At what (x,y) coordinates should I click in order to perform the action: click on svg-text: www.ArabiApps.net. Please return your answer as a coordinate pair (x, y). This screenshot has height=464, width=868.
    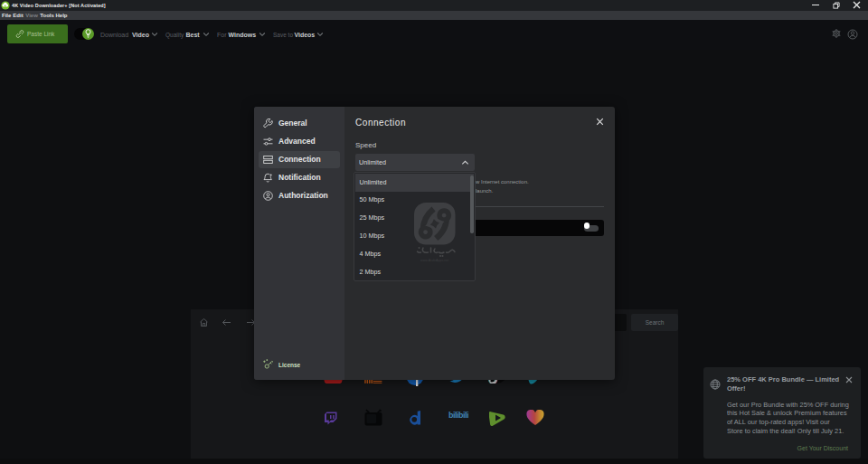
    Looking at the image, I should click on (434, 260).